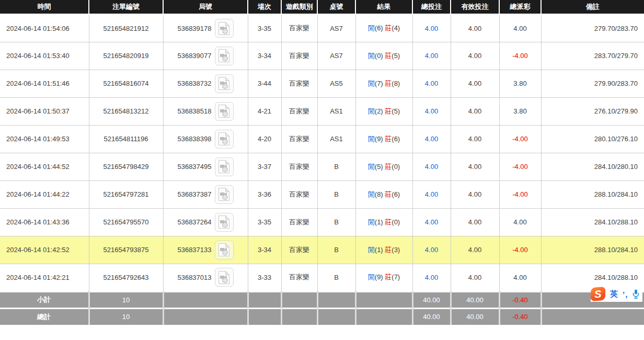  What do you see at coordinates (520, 111) in the screenshot?
I see `total-payout-cell: 3.80` at bounding box center [520, 111].